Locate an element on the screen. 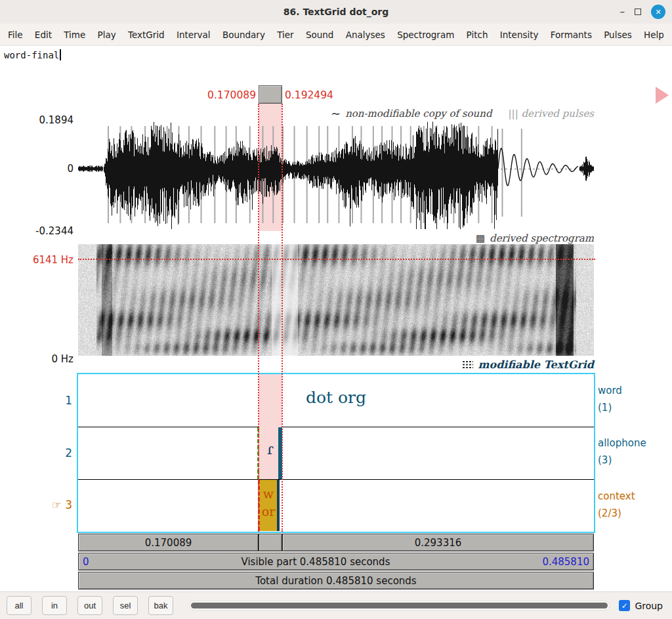 This screenshot has width=672, height=619. minimize-button: – is located at coordinates (623, 12).